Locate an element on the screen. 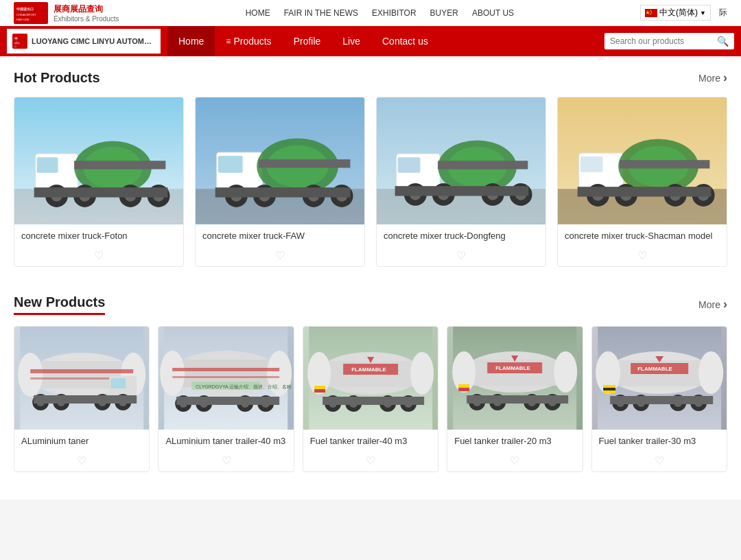  hot-product-card-3: concrete mixer truck-Dongfeng ♡ is located at coordinates (461, 182).